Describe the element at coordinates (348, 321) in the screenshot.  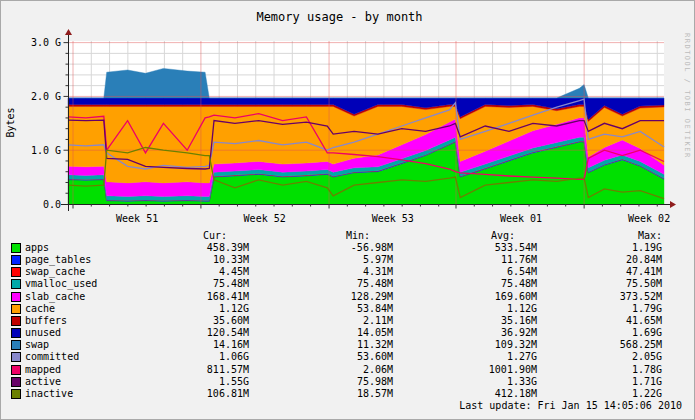
I see `legend-row-buffers: buffers35.60M2.11M35.16M41.65M` at that location.